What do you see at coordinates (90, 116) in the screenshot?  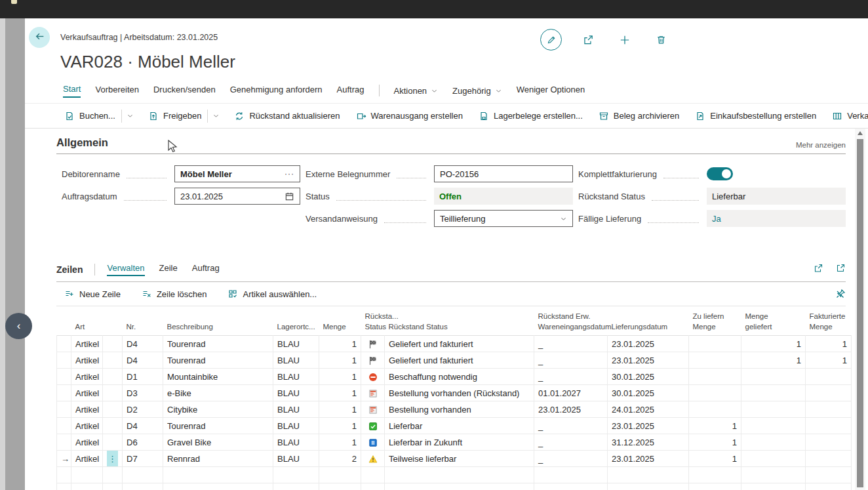 I see `buchen-button: Buchen...` at bounding box center [90, 116].